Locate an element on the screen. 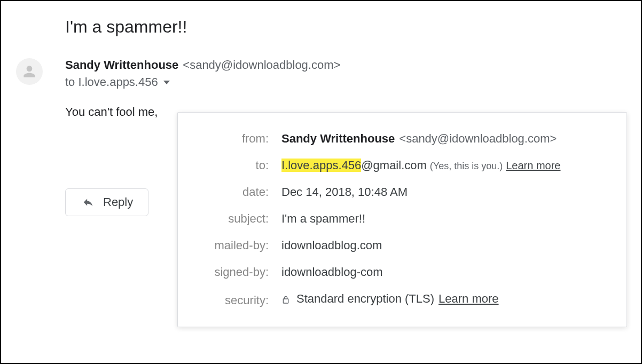 The width and height of the screenshot is (642, 364). from-label: from: is located at coordinates (231, 139).